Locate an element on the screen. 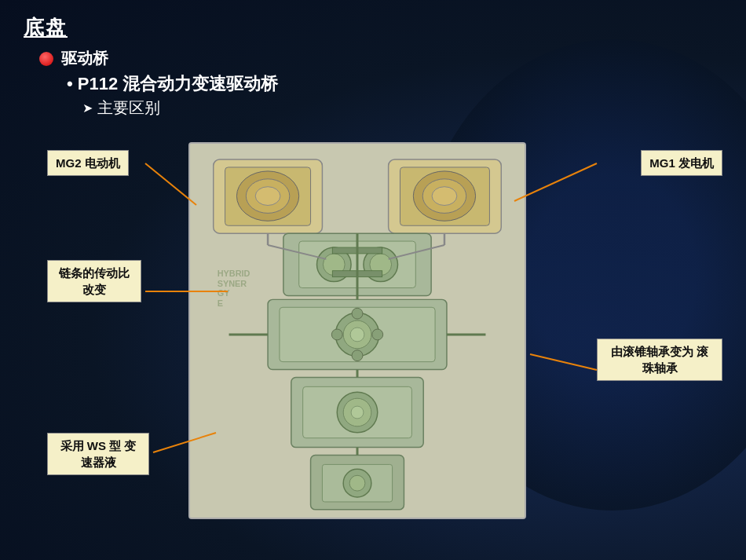 Image resolution: width=746 pixels, height=560 pixels. svg-text: HYBRID is located at coordinates (234, 273).